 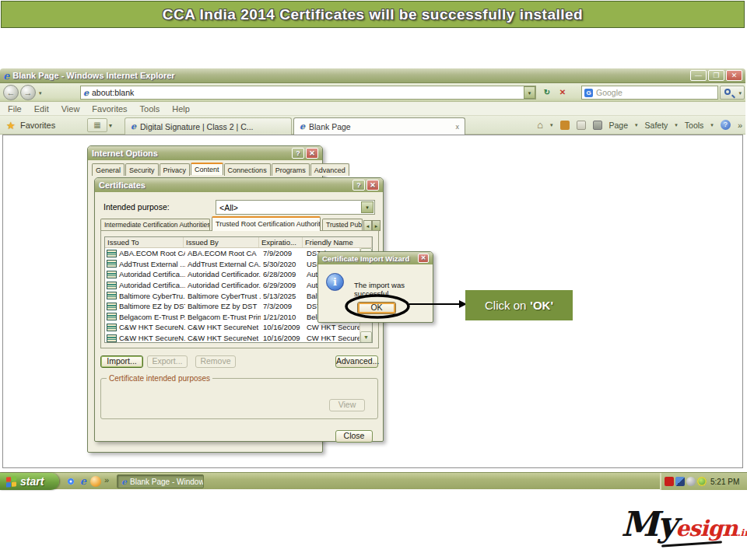 What do you see at coordinates (540, 124) in the screenshot?
I see `home-icon: ⌂` at bounding box center [540, 124].